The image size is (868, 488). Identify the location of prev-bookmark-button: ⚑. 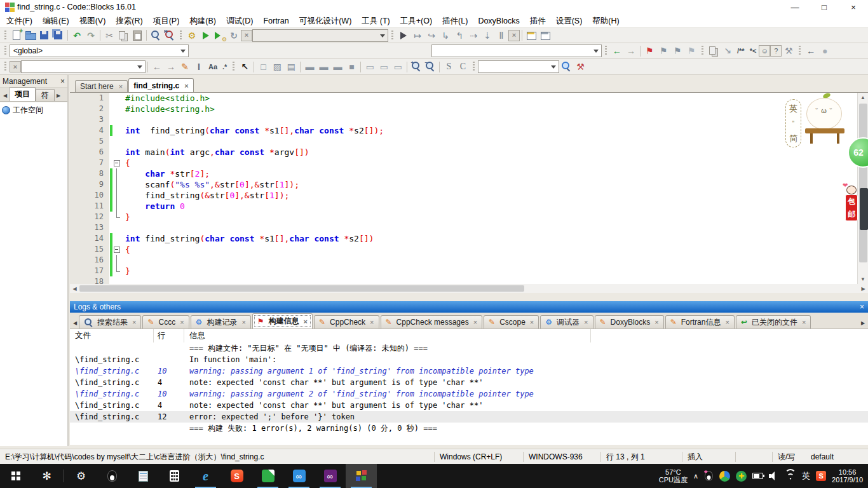
(663, 51).